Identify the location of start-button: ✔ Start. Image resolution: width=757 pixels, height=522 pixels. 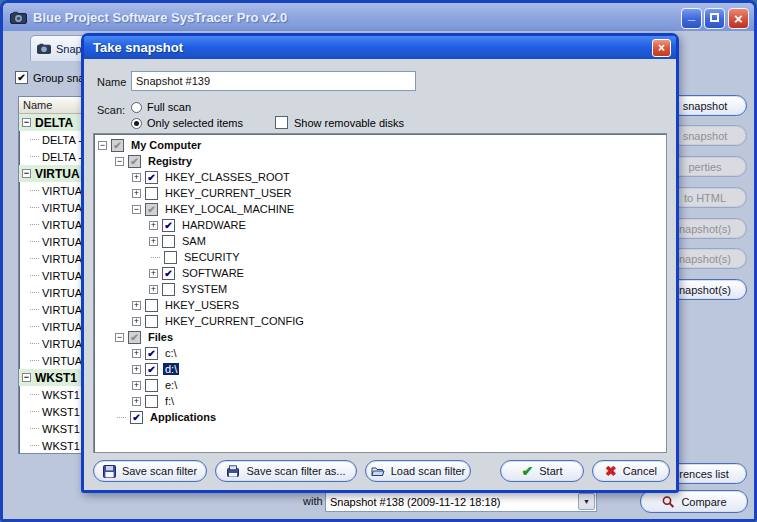
(542, 471).